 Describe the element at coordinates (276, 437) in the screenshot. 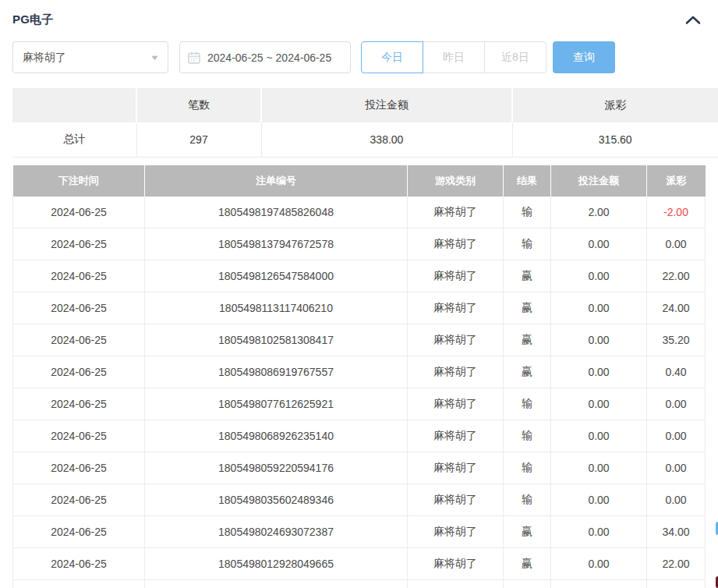

I see `cell-bet-id: 1805498068926235140` at that location.